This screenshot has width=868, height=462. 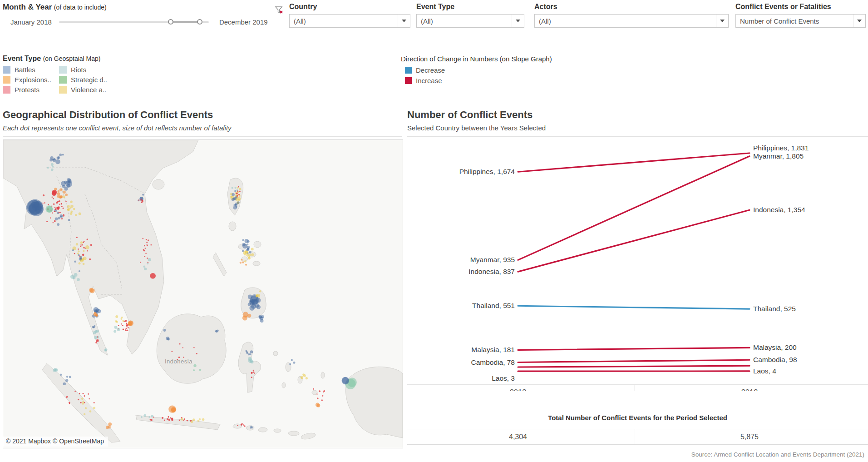 What do you see at coordinates (478, 70) in the screenshot?
I see `legend-item-decrease: Decrease` at bounding box center [478, 70].